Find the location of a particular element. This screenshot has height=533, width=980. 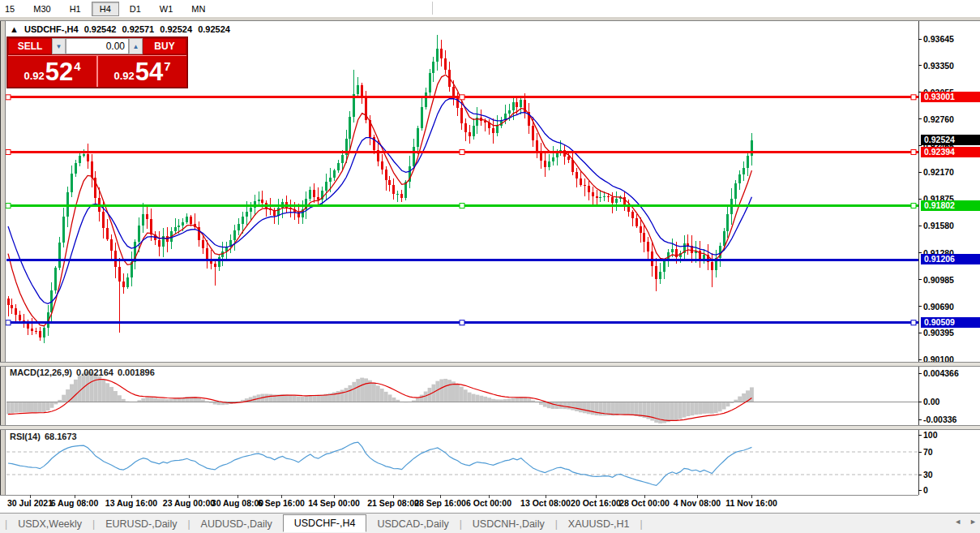

timeframe-button-H1: H1 is located at coordinates (75, 9).